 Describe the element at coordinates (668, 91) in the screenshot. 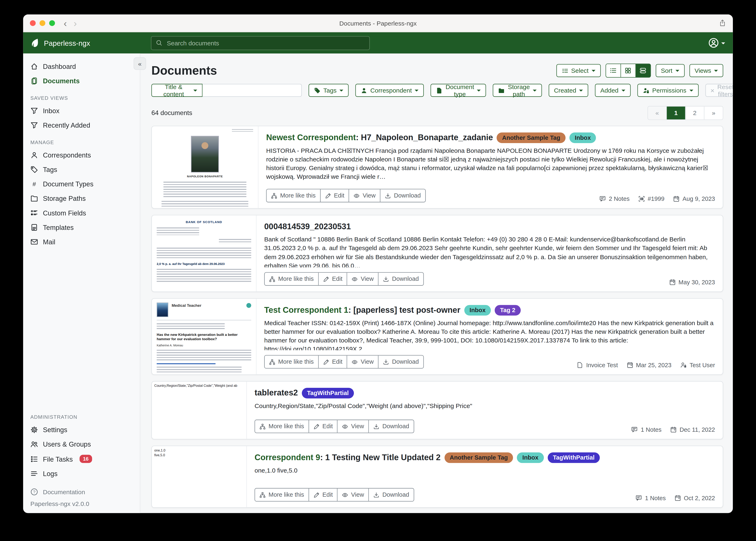

I see `filter-permissions-button: Permissions` at that location.